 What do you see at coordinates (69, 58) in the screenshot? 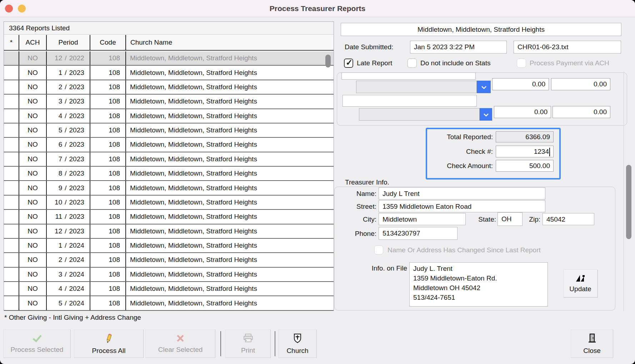
I see `row-period-cell: 12/2022` at bounding box center [69, 58].